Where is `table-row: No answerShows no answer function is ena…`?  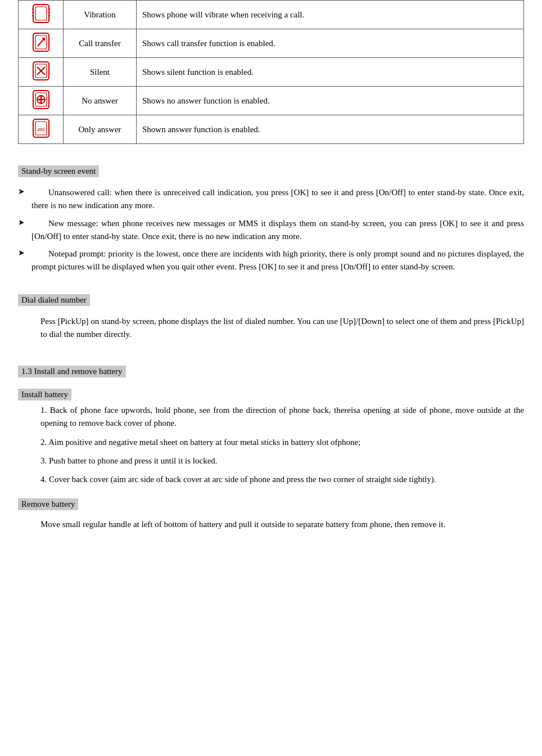
table-row: No answerShows no answer function is ena… is located at coordinates (271, 101).